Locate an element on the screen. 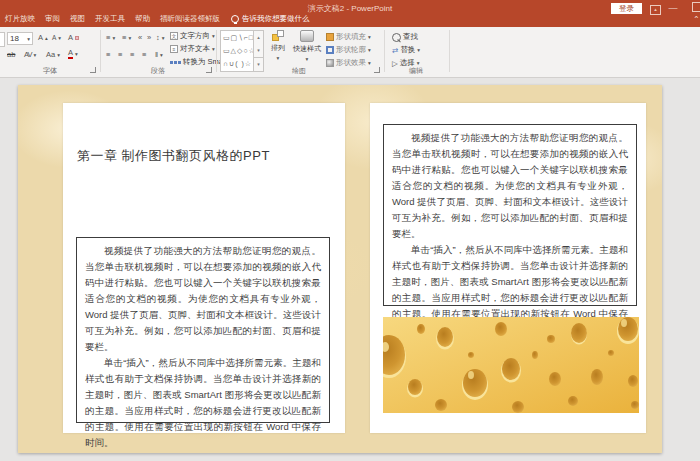 Image resolution: width=700 pixels, height=461 pixels. text-direction-icon: 文 is located at coordinates (174, 36).